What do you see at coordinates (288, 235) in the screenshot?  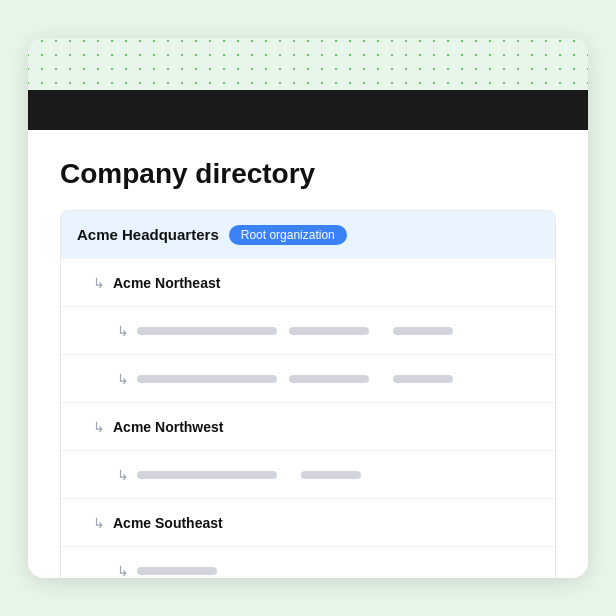 I see `root-badge: Root organization` at bounding box center [288, 235].